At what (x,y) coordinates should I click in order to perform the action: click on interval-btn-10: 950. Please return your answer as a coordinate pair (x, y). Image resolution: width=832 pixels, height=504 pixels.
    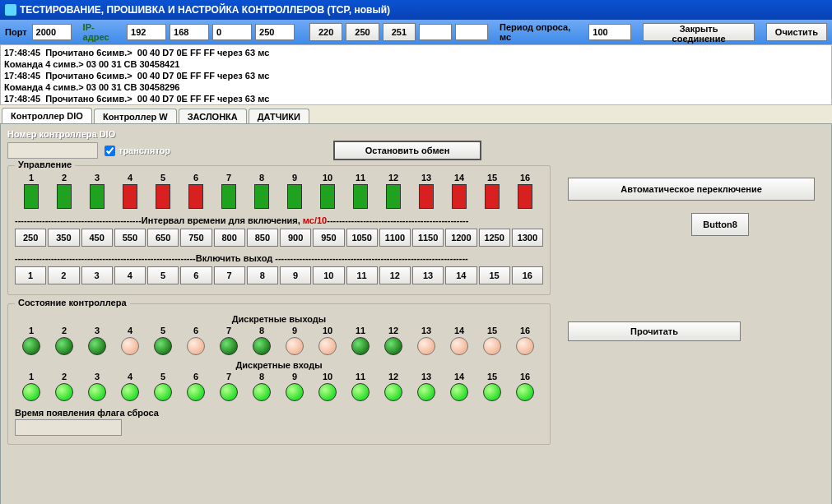
    Looking at the image, I should click on (328, 238).